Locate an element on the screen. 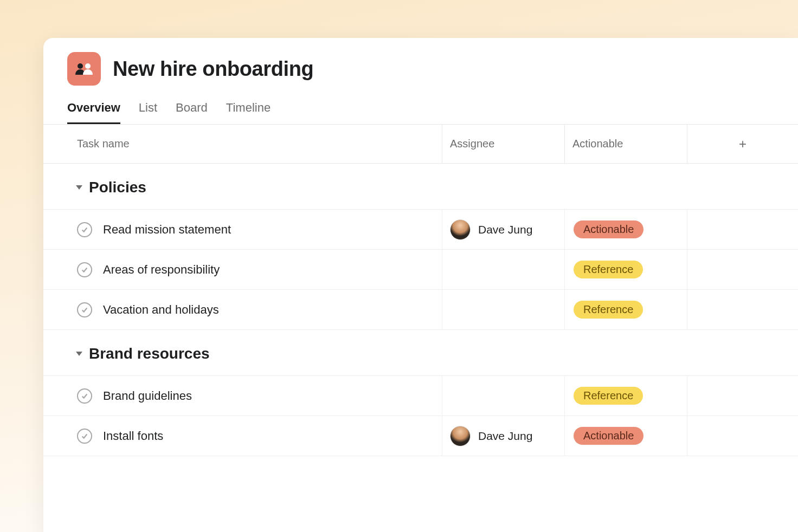 This screenshot has width=798, height=532. task-cell: Install fonts is located at coordinates (243, 436).